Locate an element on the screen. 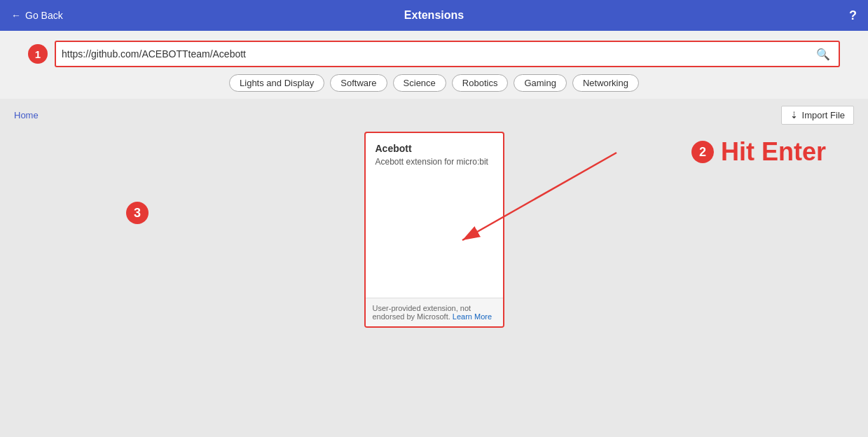 The width and height of the screenshot is (868, 437). category-pill: Software is located at coordinates (359, 83).